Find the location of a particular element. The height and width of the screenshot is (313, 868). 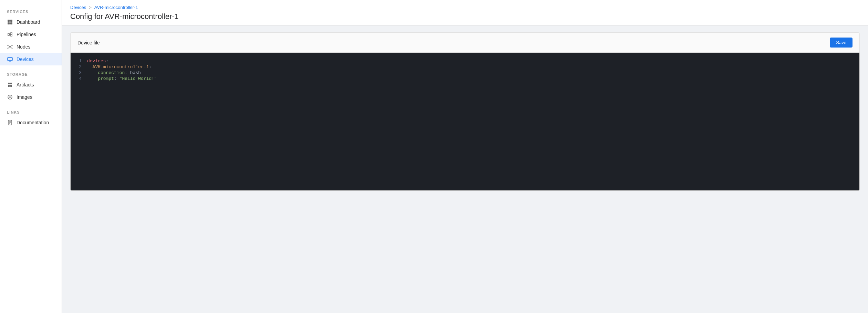

line-content-1: devices: is located at coordinates (98, 61).